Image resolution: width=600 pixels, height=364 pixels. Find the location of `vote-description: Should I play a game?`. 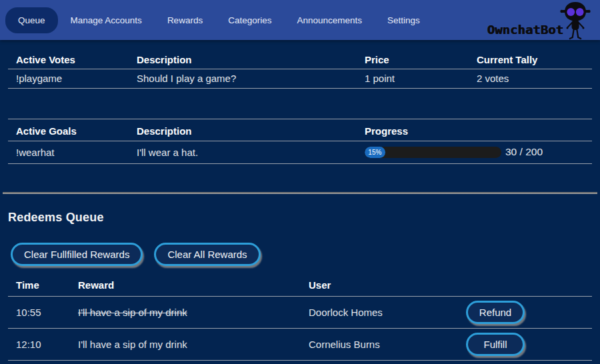

vote-description: Should I play a game? is located at coordinates (243, 79).